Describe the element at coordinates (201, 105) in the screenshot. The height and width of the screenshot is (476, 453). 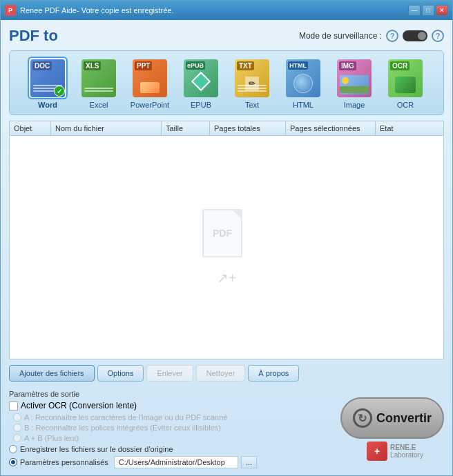
I see `epub-label: EPUB` at that location.